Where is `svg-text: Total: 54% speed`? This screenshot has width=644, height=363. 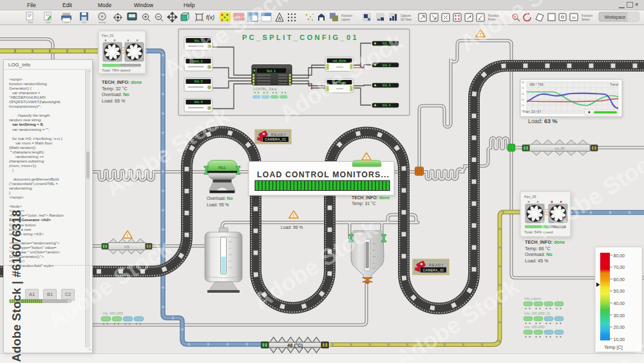 svg-text: Total: 54% speed is located at coordinates (538, 232).